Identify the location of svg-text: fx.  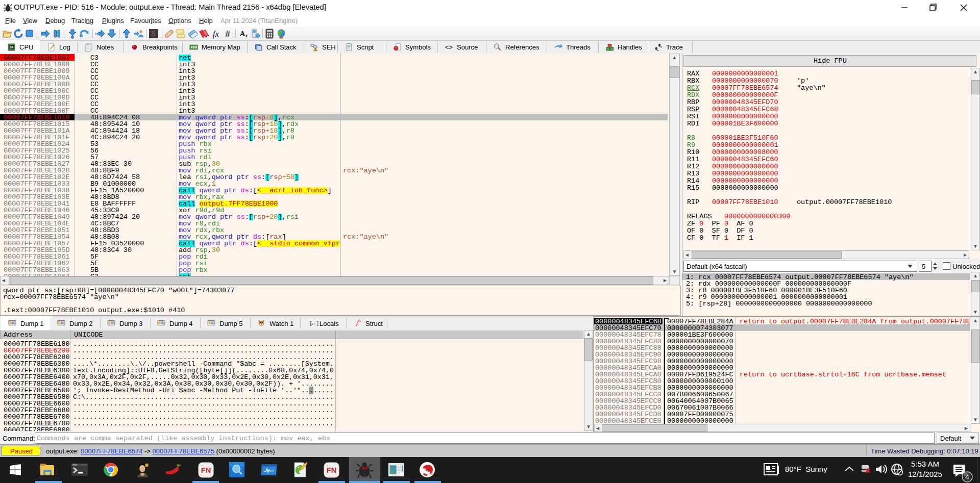
(216, 34).